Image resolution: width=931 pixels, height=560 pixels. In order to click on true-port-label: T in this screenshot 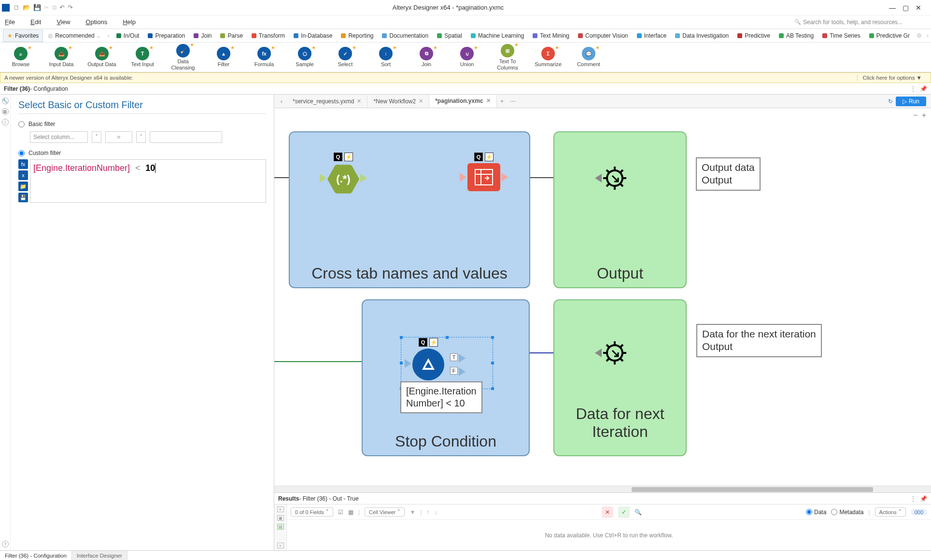, I will do `click(454, 357)`.